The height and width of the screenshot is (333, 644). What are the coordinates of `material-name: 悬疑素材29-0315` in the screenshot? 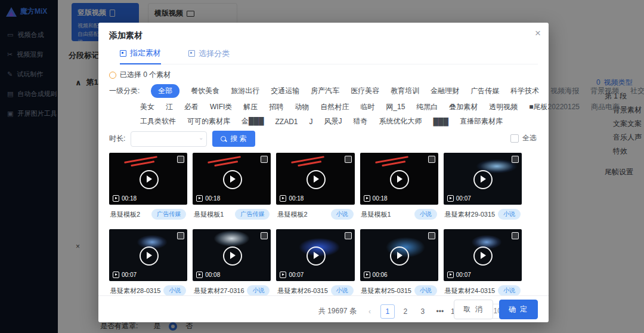 It's located at (470, 215).